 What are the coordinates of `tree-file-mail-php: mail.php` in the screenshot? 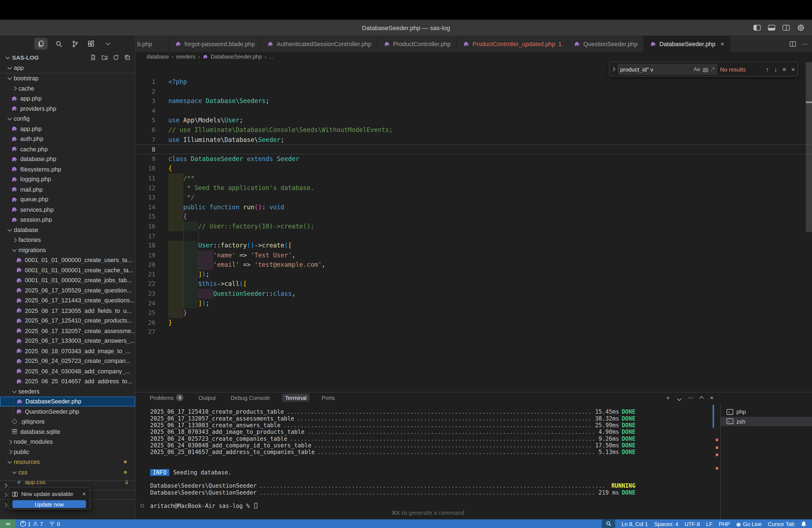 It's located at (68, 190).